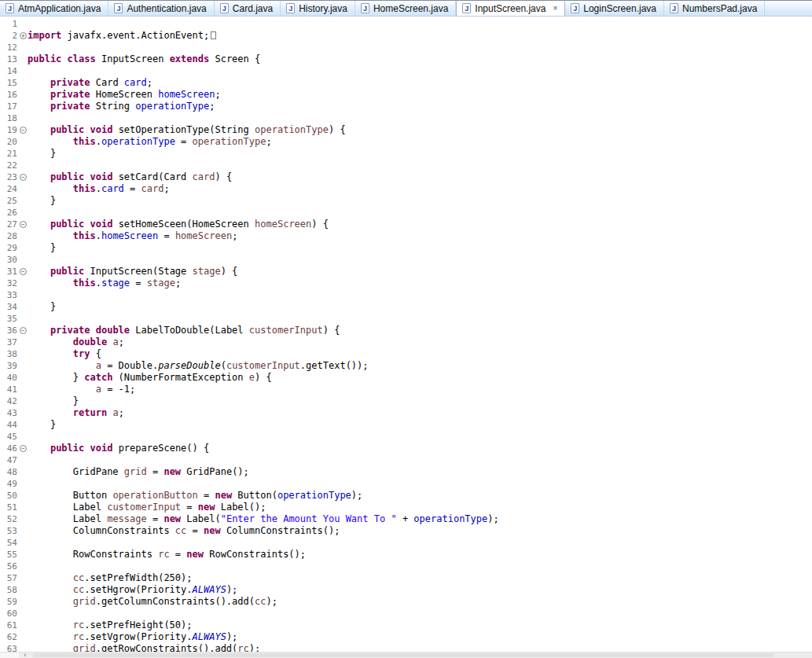 Image resolution: width=812 pixels, height=658 pixels. I want to click on code-line: 28 this.homeScreen = homeScreen;, so click(406, 236).